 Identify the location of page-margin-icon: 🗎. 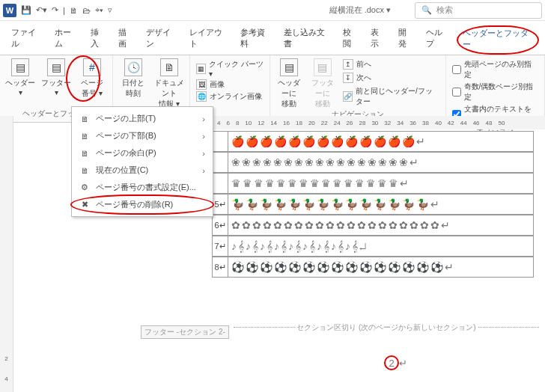
(85, 153).